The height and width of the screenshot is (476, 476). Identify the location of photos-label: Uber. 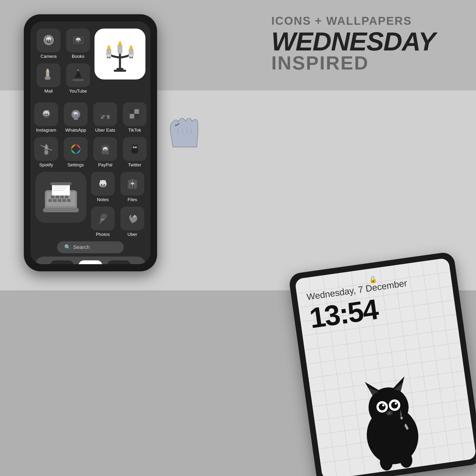
(132, 235).